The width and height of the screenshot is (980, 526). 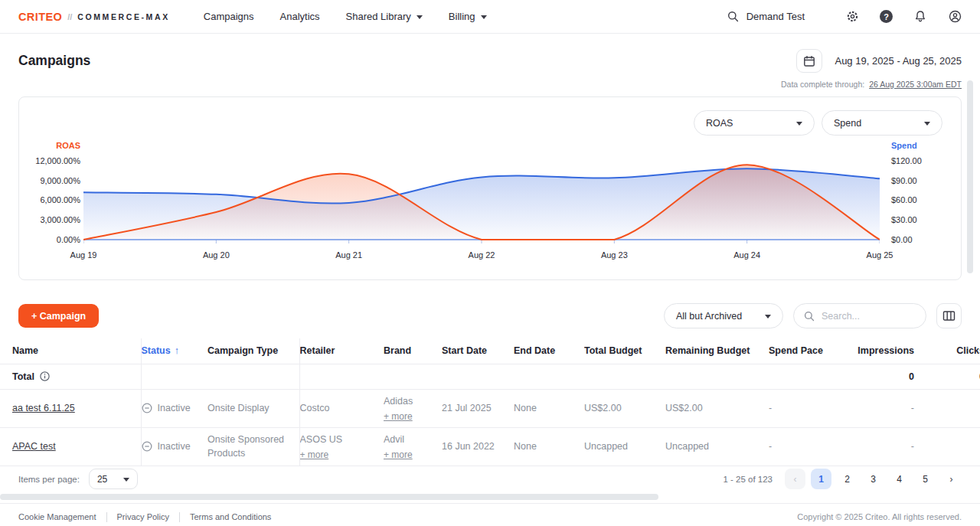 I want to click on top-navbar: CRITEO // COMMERCE-MAX CampaignsAnalytic…, so click(x=490, y=17).